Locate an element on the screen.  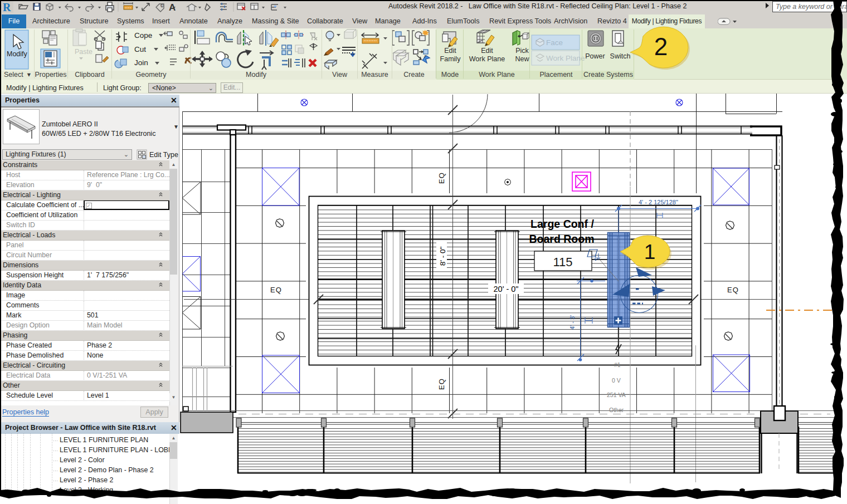
svg-text: Large Conf / is located at coordinates (562, 224).